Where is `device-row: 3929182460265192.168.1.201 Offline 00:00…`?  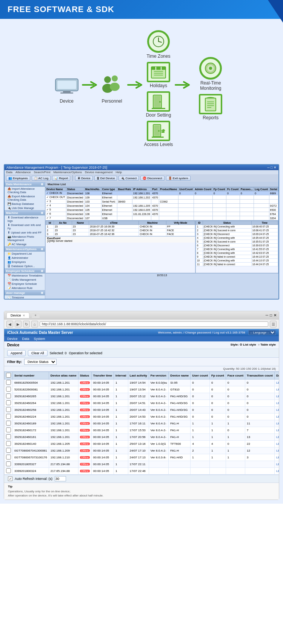 device-row: 3929182460265192.168.1.201 Offline 00:00… is located at coordinates (142, 397).